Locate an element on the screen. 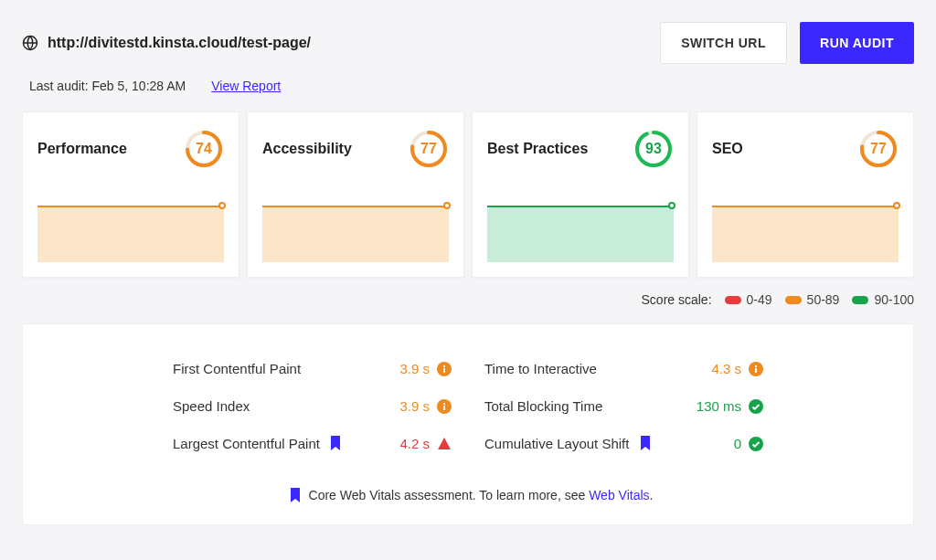 The image size is (936, 560). card-accessibility: Accessibility 77 is located at coordinates (356, 195).